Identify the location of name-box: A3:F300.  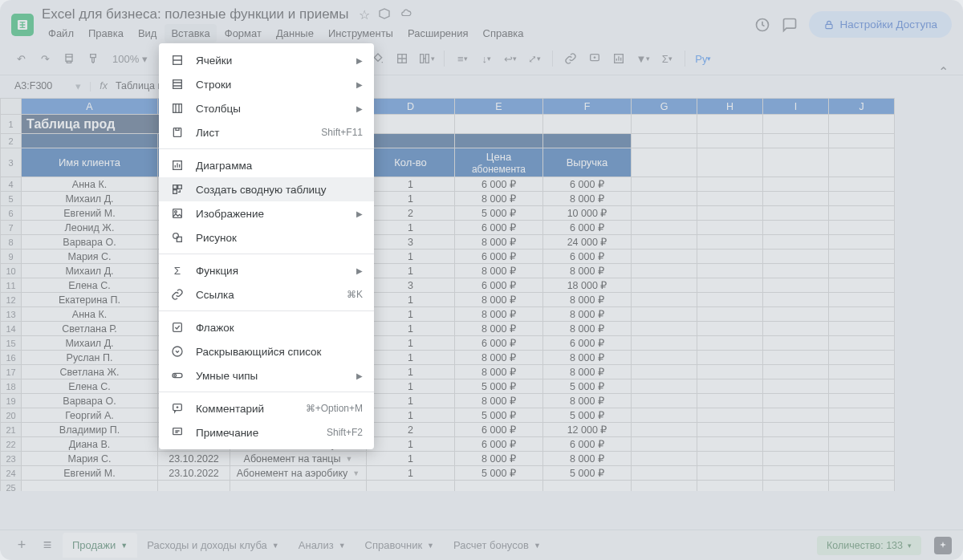
(39, 86).